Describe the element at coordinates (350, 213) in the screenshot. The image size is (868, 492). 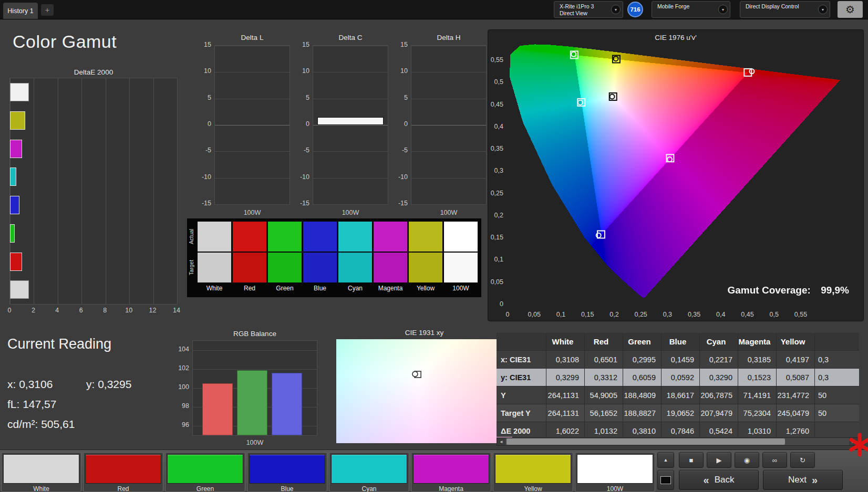
I see `delta-c-xlabel: 100W` at that location.